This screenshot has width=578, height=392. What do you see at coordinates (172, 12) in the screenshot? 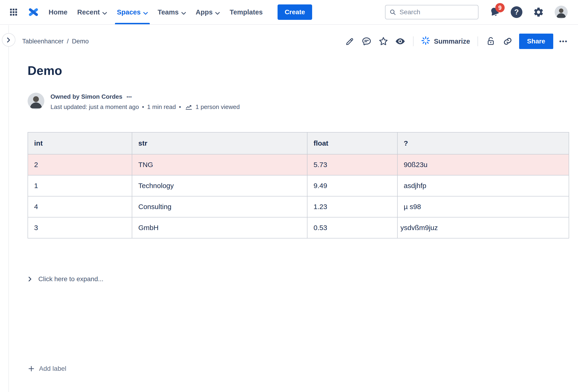
I see `nav-item-teams: Teams` at bounding box center [172, 12].